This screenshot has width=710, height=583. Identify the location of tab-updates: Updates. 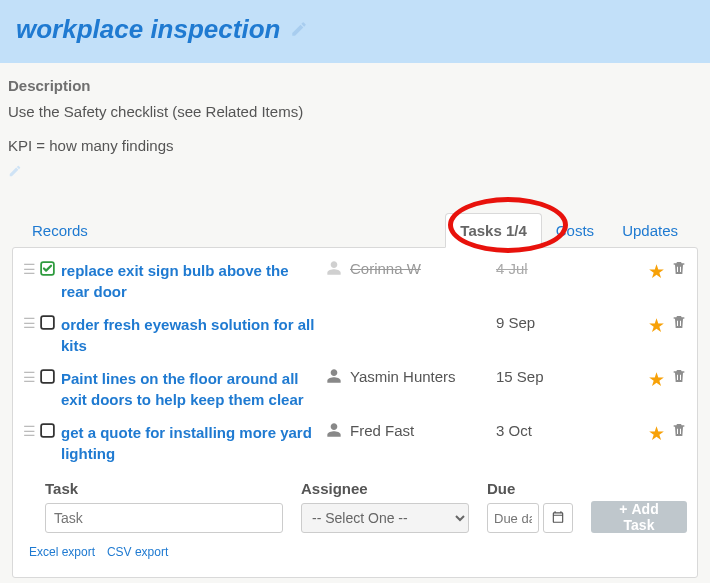
(650, 230).